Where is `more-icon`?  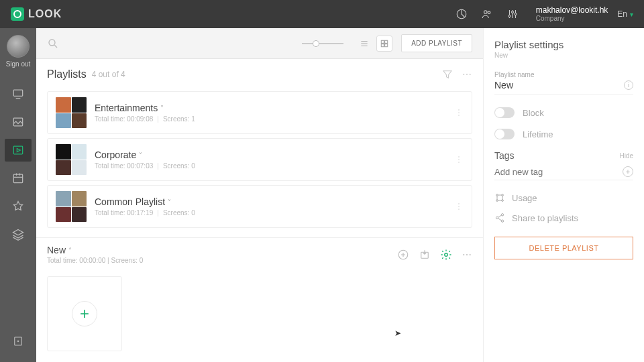
more-icon is located at coordinates (467, 74).